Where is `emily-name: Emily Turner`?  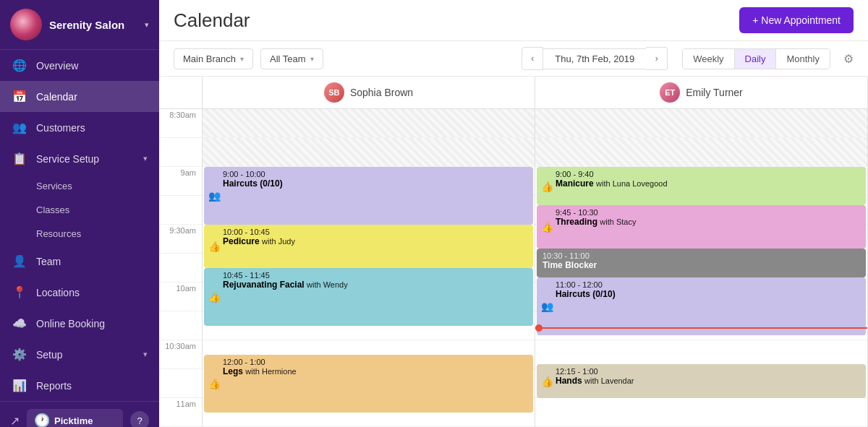
emily-name: Emily Turner is located at coordinates (715, 92).